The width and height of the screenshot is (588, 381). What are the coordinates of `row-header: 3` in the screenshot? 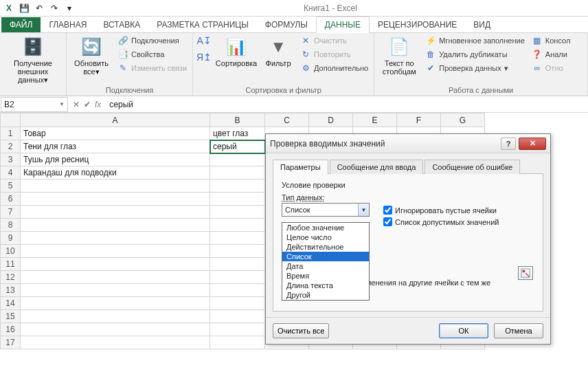 It's located at (11, 160).